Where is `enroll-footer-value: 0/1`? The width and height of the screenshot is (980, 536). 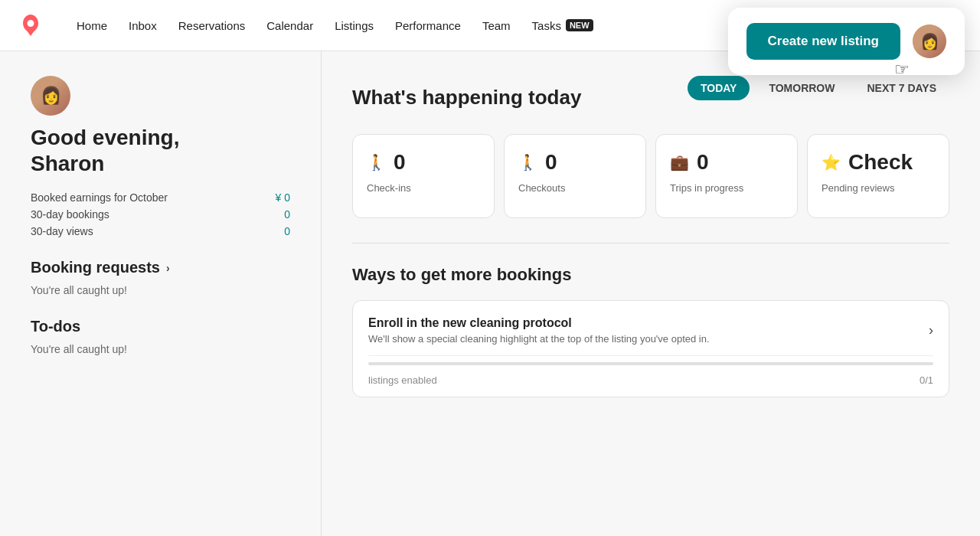 enroll-footer-value: 0/1 is located at coordinates (926, 380).